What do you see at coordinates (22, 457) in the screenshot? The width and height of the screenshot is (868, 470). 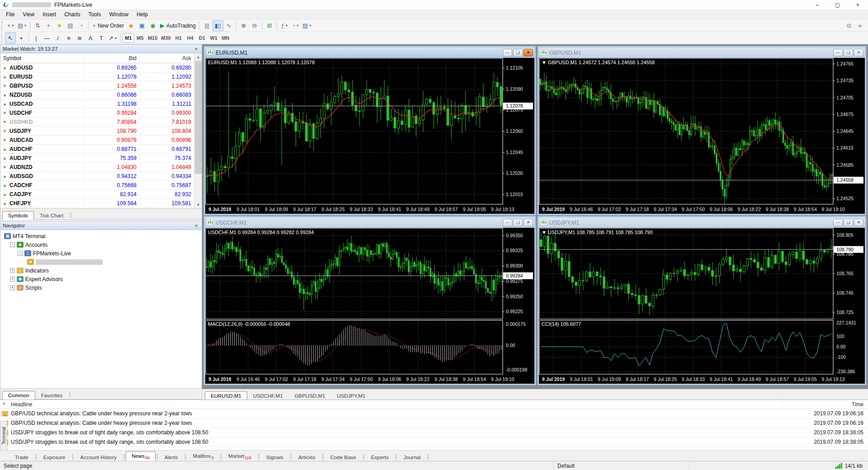 I see `terminal-tab-trade: Trade` at bounding box center [22, 457].